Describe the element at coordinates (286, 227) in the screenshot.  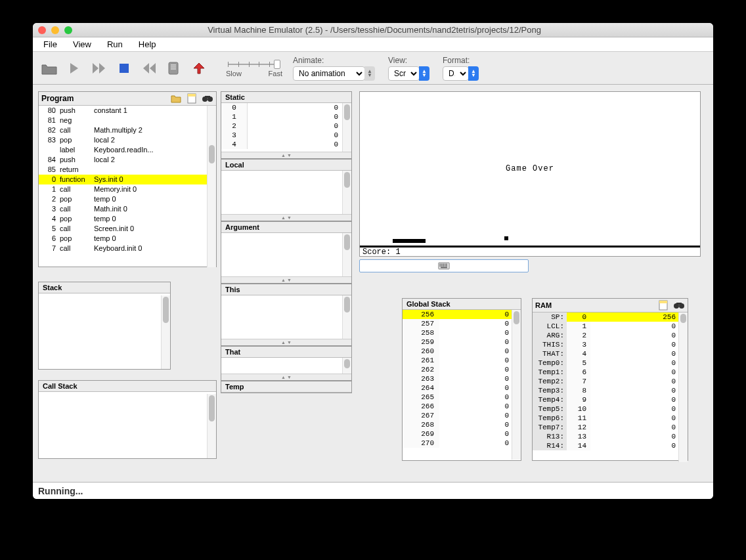
I see `argument-title: Argument` at that location.